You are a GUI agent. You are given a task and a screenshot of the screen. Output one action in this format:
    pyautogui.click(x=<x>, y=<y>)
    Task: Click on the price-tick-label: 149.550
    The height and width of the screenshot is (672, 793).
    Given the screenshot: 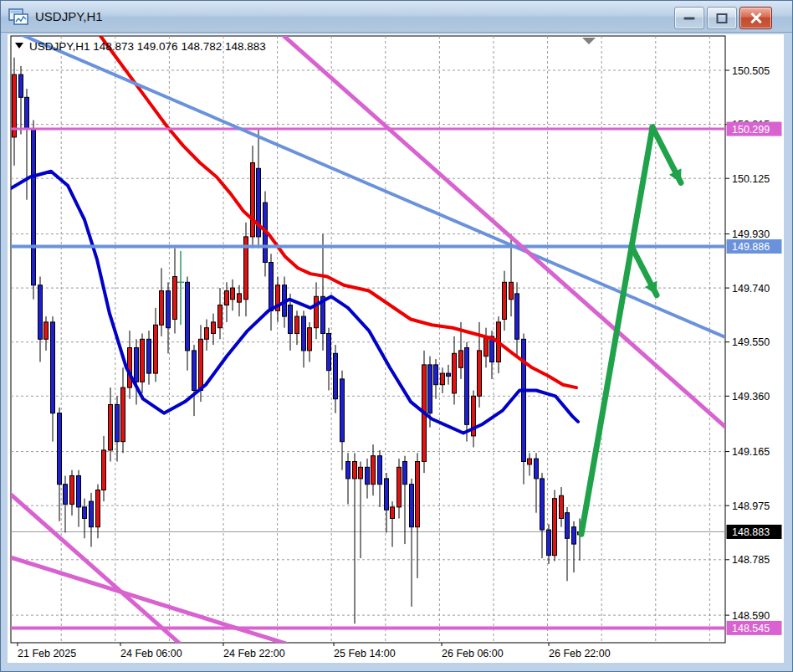 What is the action you would take?
    pyautogui.click(x=751, y=342)
    